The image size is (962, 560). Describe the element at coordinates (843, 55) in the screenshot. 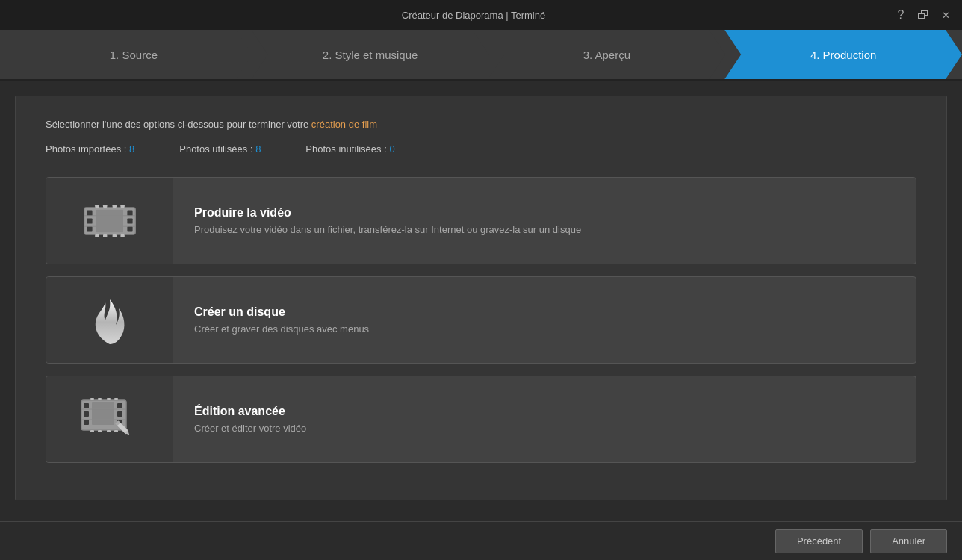

I see `step-production: 4. Production` at that location.